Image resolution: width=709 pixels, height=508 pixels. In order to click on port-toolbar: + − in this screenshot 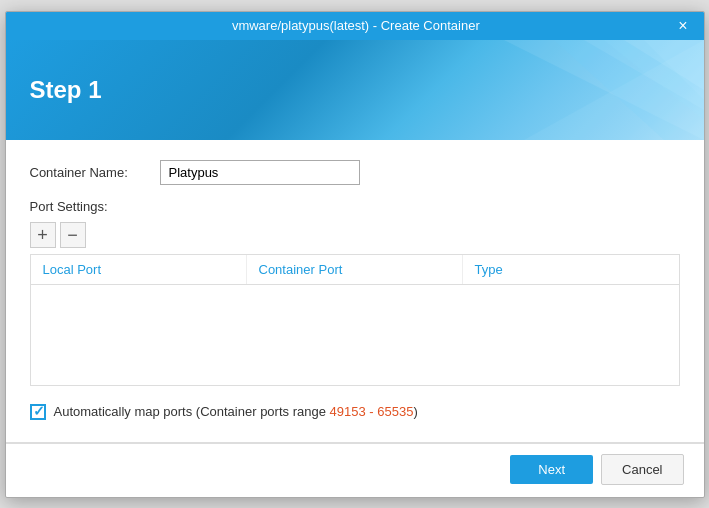, I will do `click(355, 235)`.